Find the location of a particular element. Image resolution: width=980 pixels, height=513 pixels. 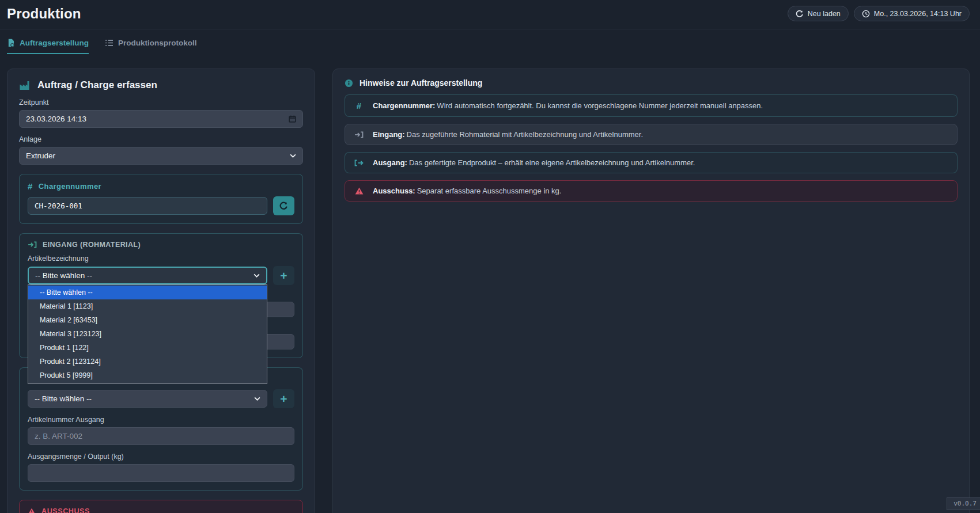

regenerate-charge-button is located at coordinates (283, 206).